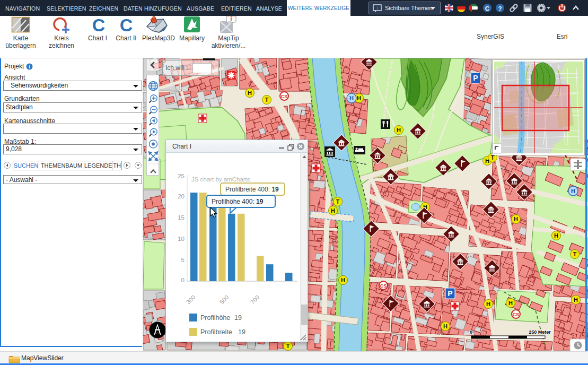 The width and height of the screenshot is (588, 365). Describe the element at coordinates (252, 189) in the screenshot. I see `svg-text: Profilbreite 400: 19` at that location.